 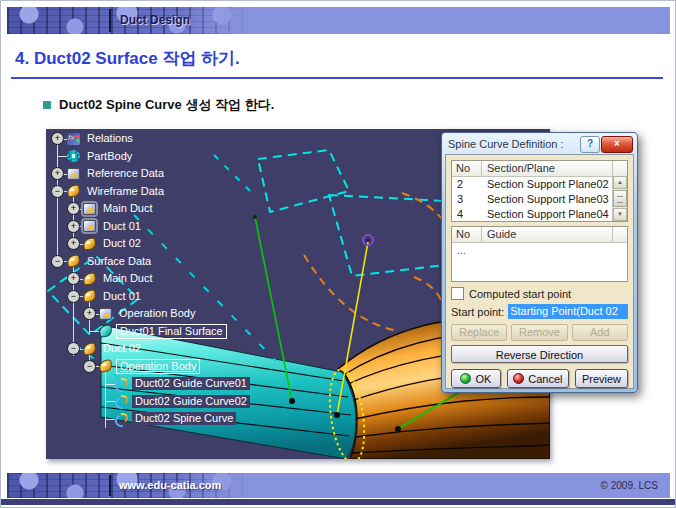 I want to click on tree-item-operation-body: − Operation Body, so click(x=186, y=367).